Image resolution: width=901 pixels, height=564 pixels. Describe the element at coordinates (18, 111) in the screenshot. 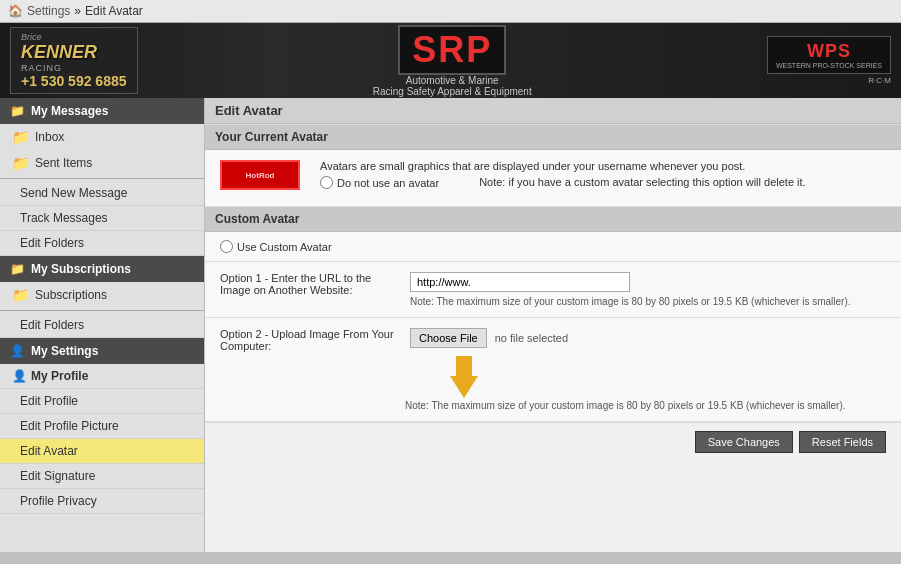

I see `messages-folder-icon: 📁` at that location.